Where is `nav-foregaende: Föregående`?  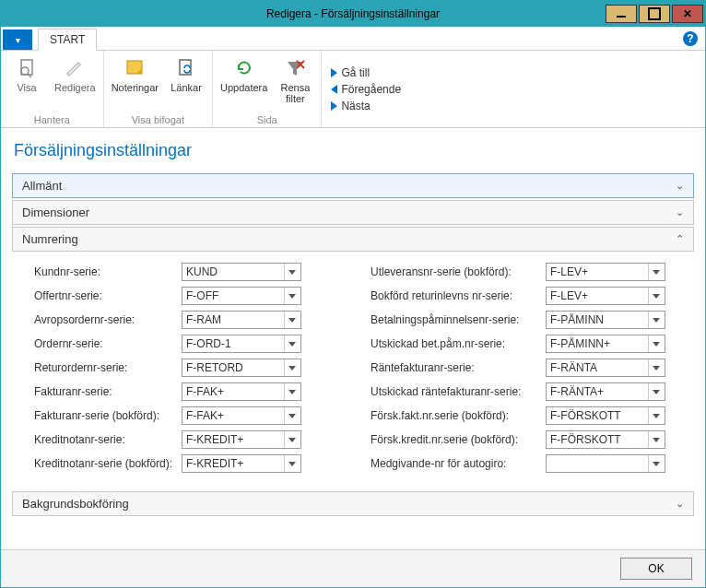
nav-foregaende: Föregående is located at coordinates (366, 89).